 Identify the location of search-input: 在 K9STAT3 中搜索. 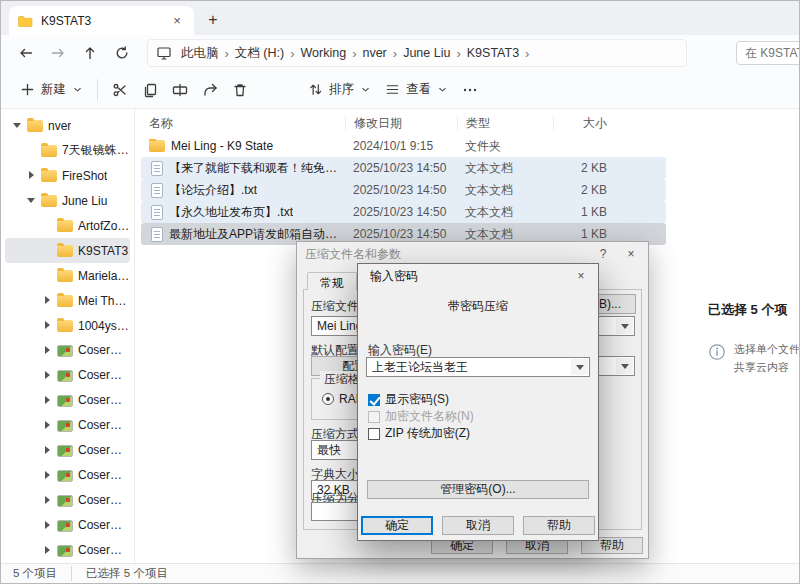
(768, 53).